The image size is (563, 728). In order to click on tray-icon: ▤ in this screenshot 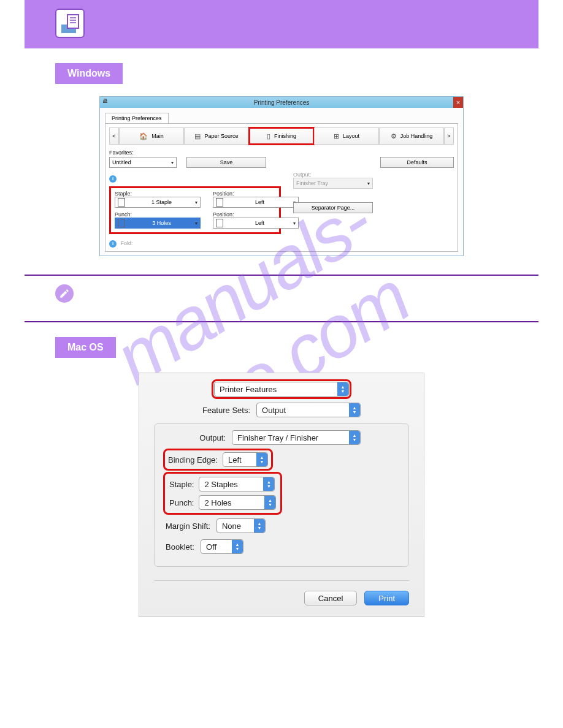, I will do `click(197, 136)`.